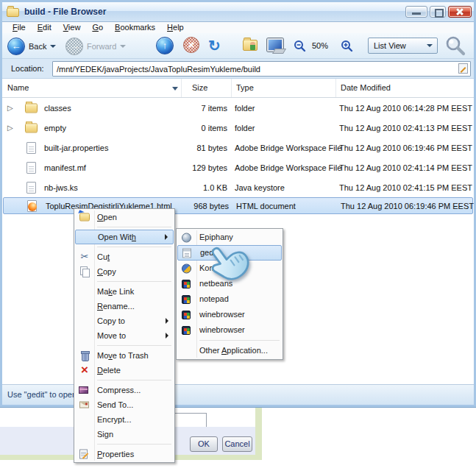 This screenshot has width=476, height=471. I want to click on hand-cursor, so click(230, 263).